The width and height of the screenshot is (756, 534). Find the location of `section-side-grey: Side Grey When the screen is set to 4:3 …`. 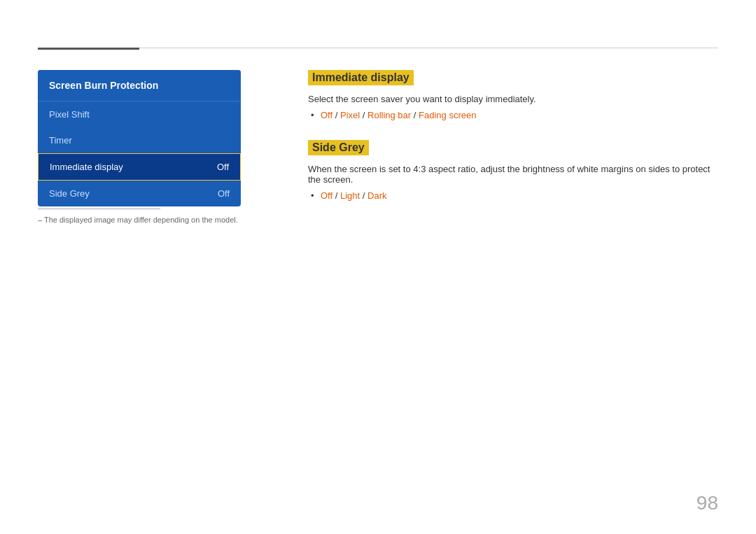

section-side-grey: Side Grey When the screen is set to 4:3 … is located at coordinates (513, 171).